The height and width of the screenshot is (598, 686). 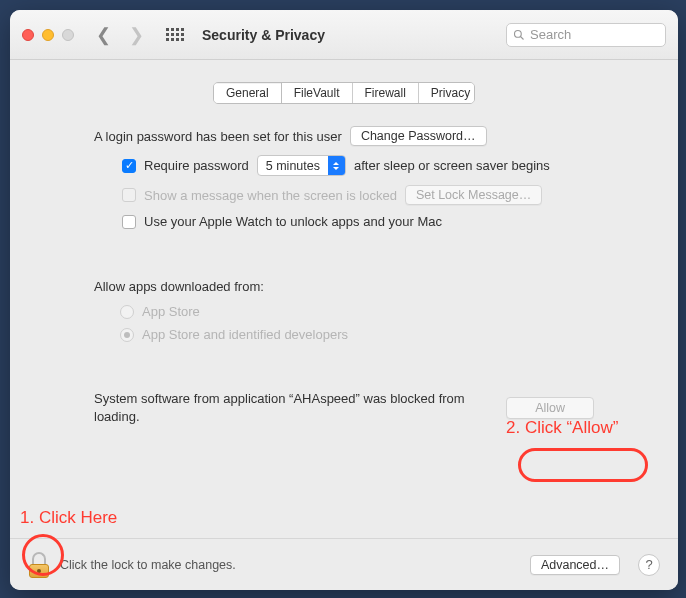 I want to click on tab-filevault: FileVault, so click(x=318, y=93).